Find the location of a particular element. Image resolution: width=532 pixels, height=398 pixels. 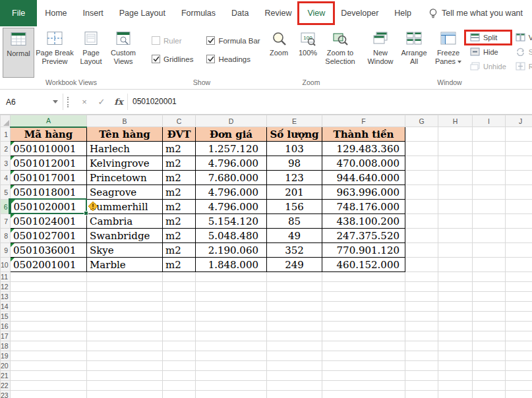

cancel-icon: × is located at coordinates (84, 101).